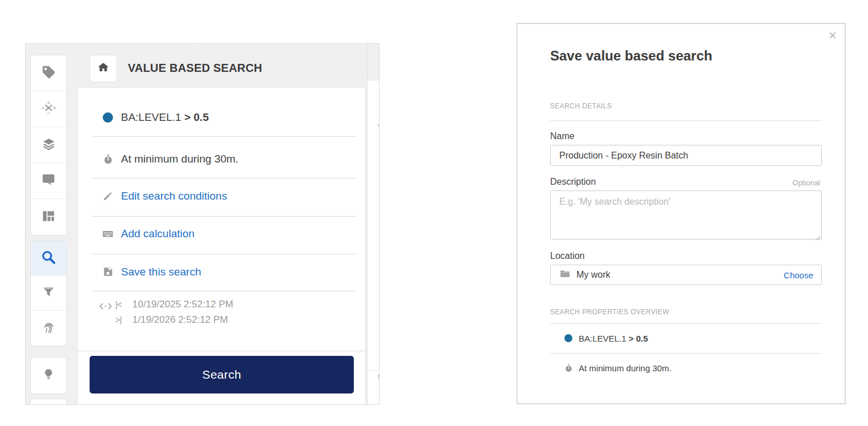 The width and height of the screenshot is (868, 426). I want to click on home-icon, so click(103, 68).